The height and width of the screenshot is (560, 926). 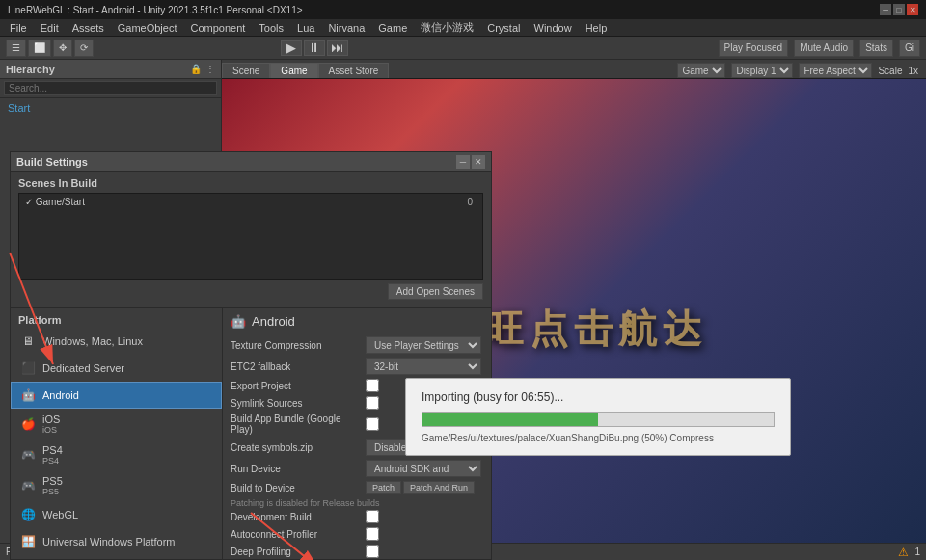 I want to click on platform-webgl: 🌐 WebGL, so click(x=116, y=515).